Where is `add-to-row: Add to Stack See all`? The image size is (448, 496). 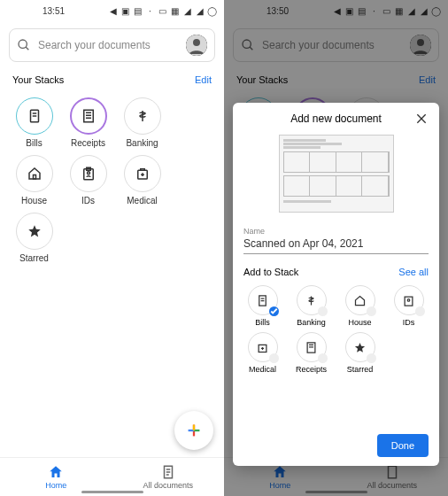
add-to-row: Add to Stack See all is located at coordinates (336, 267).